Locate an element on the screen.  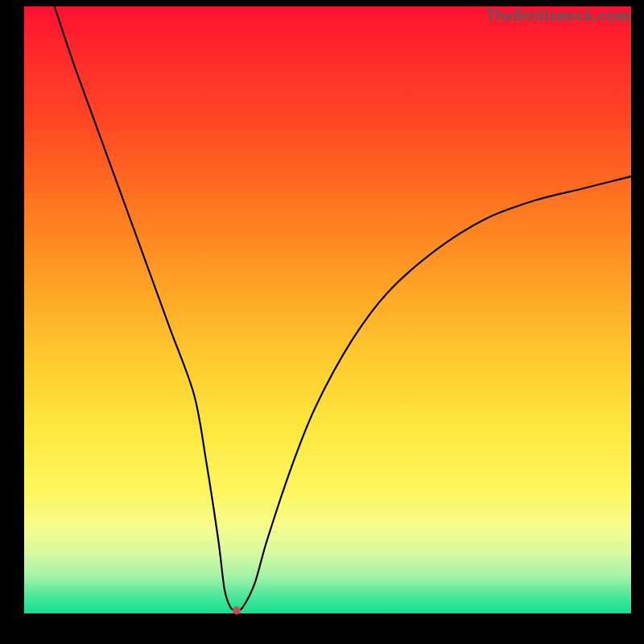
watermark-text: TheBottleneck.com is located at coordinates (557, 15).